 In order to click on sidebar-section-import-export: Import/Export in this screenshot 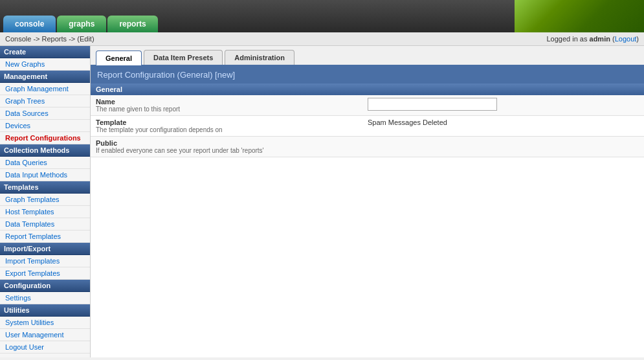, I will do `click(45, 249)`.